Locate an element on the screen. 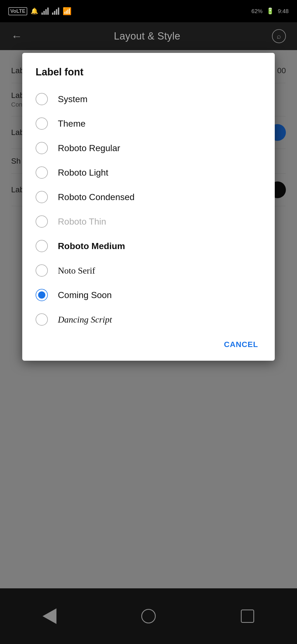 Image resolution: width=297 pixels, height=644 pixels. option-label-theme: Theme is located at coordinates (72, 124).